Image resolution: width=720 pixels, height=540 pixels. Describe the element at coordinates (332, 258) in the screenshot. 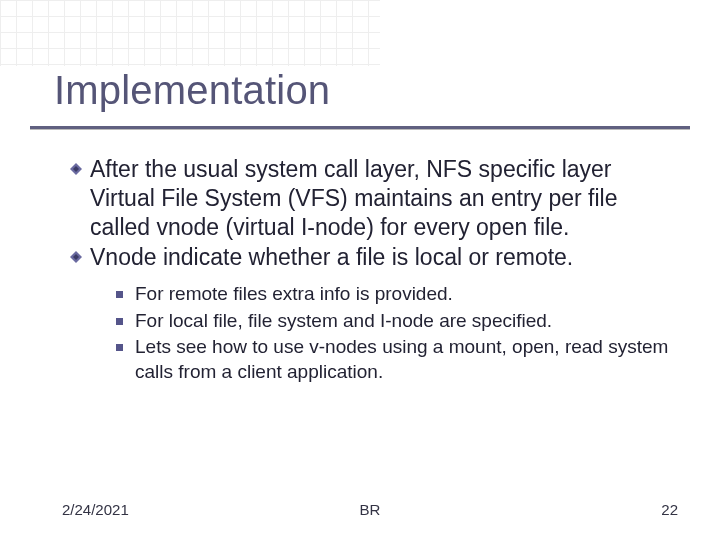

I see `bullet-text: Vnode indicate whether a file is local o…` at that location.